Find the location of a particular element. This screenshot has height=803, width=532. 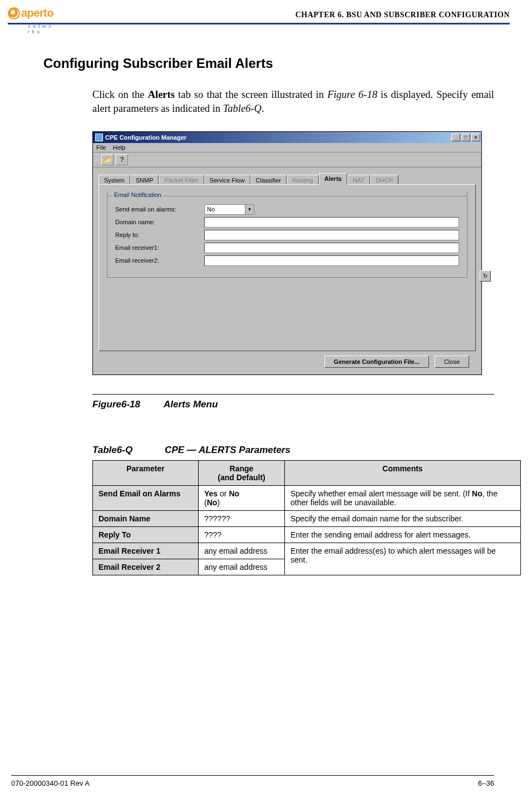

label-send-email: Send email on alarms: is located at coordinates (160, 209).